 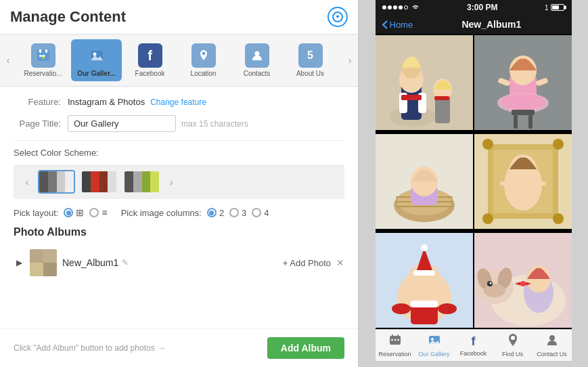 I want to click on layout-list-option: ≡, so click(x=98, y=213).